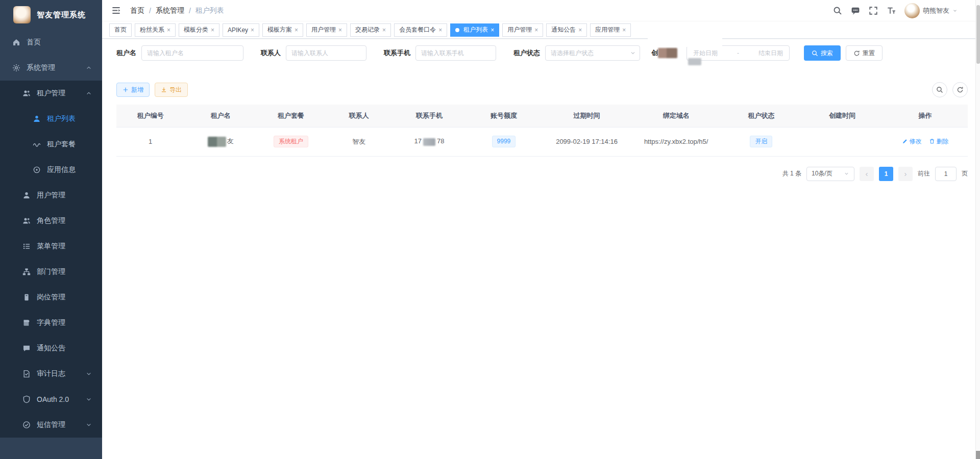 This screenshot has width=980, height=459. I want to click on tab-transaction-record: 交易记录 ×, so click(371, 30).